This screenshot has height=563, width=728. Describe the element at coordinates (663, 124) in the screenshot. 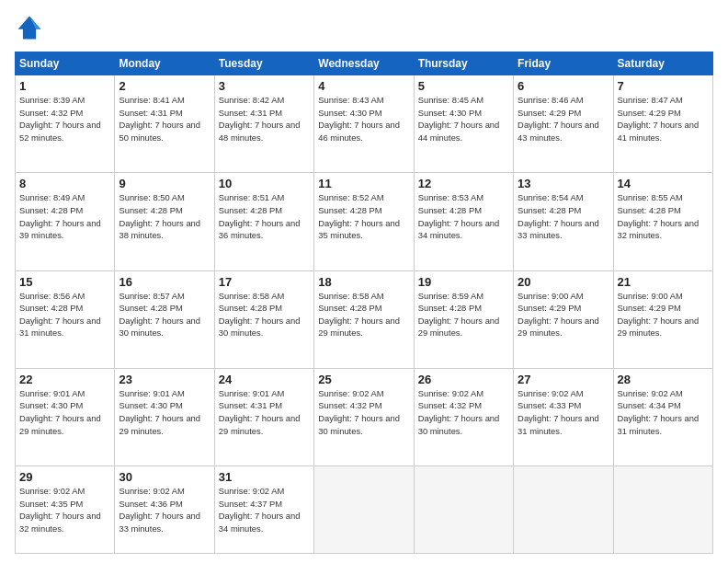

I see `calendar-cell: 7Sunrise: 8:47 AMSunset: 4:29 PMDaylight…` at that location.